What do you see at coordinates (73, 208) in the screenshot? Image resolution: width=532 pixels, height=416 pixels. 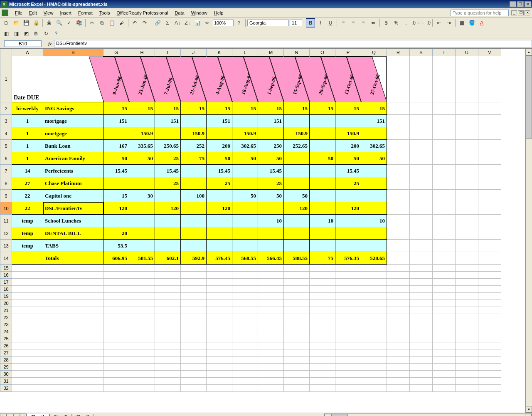 I see `cell-B10: DSL/Frontier/tv` at bounding box center [73, 208].